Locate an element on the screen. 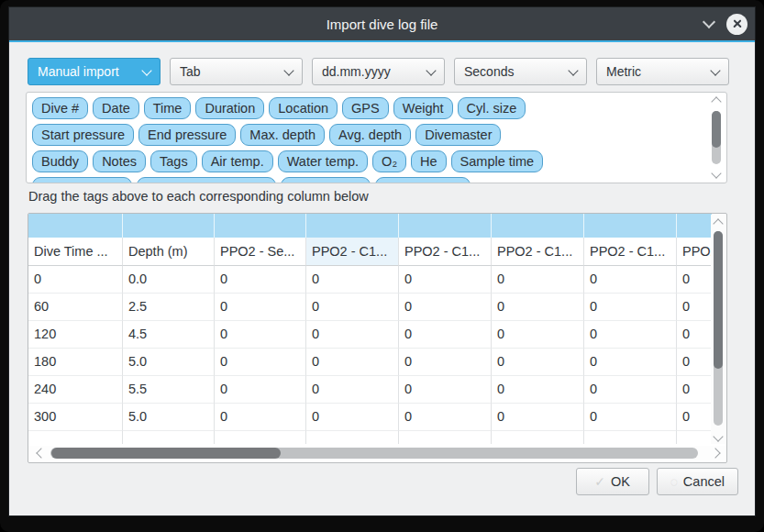  units-dropdown: Metric is located at coordinates (662, 72).